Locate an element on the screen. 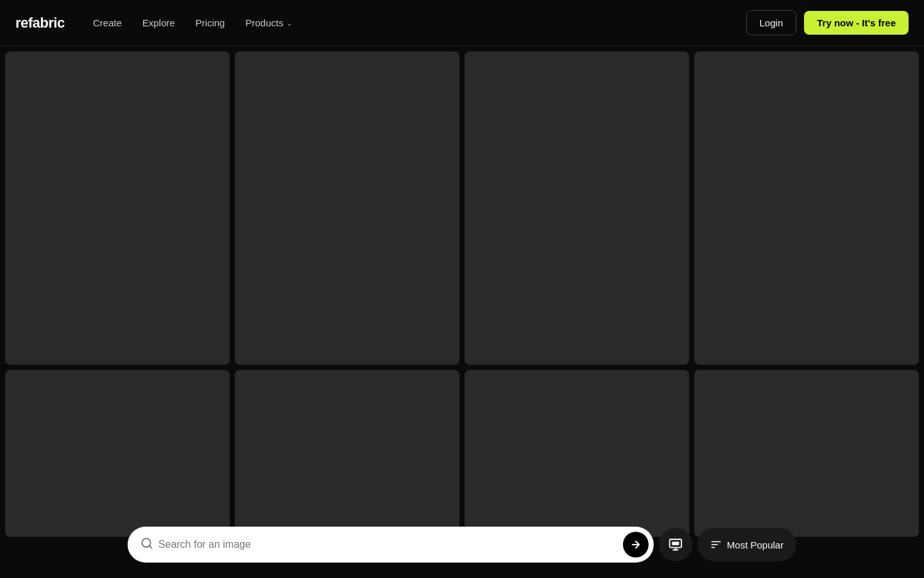 This screenshot has width=924, height=578. search-bar-container: Most Popular is located at coordinates (462, 545).